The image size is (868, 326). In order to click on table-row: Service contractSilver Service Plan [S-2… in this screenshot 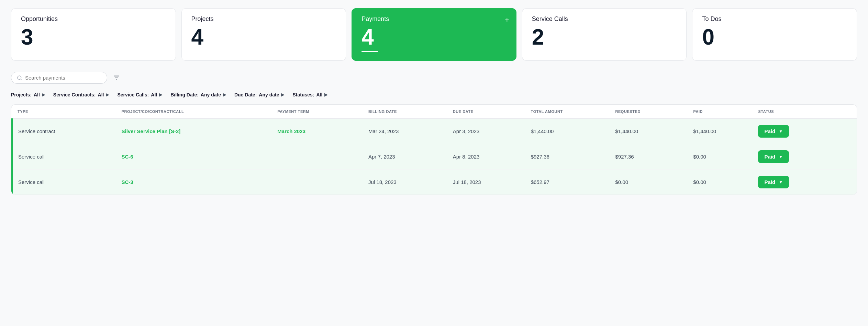, I will do `click(434, 131)`.